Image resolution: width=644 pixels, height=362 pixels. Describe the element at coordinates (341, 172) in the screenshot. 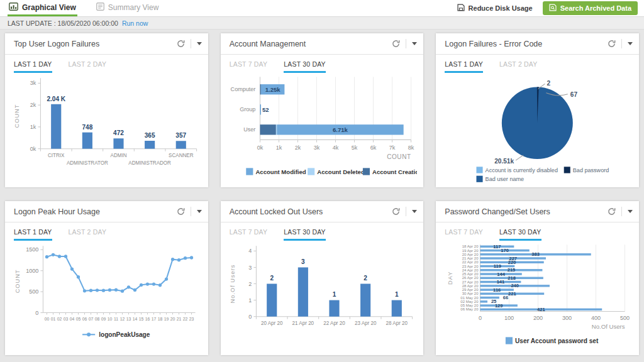

I see `svg-text: Account Deleted` at that location.